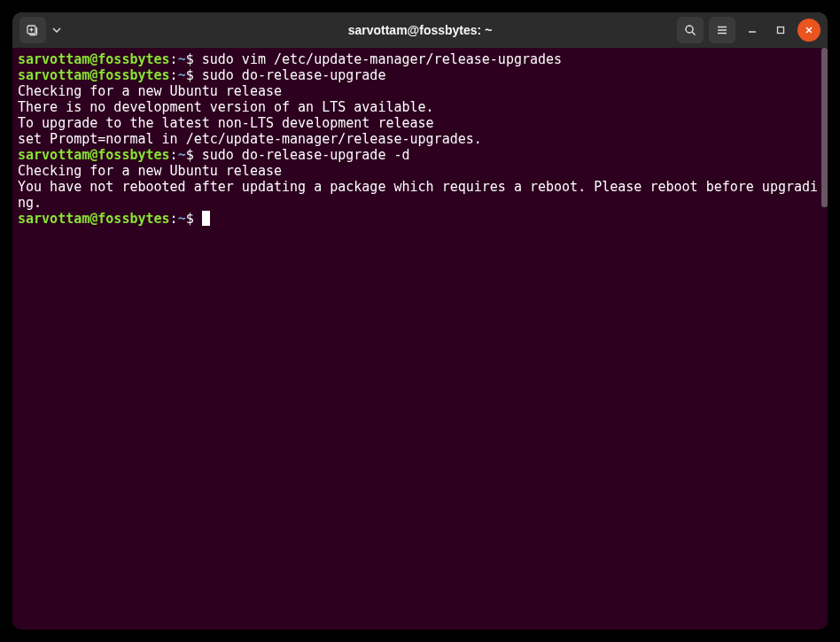 The width and height of the screenshot is (840, 642). What do you see at coordinates (752, 30) in the screenshot?
I see `minimize-icon` at bounding box center [752, 30].